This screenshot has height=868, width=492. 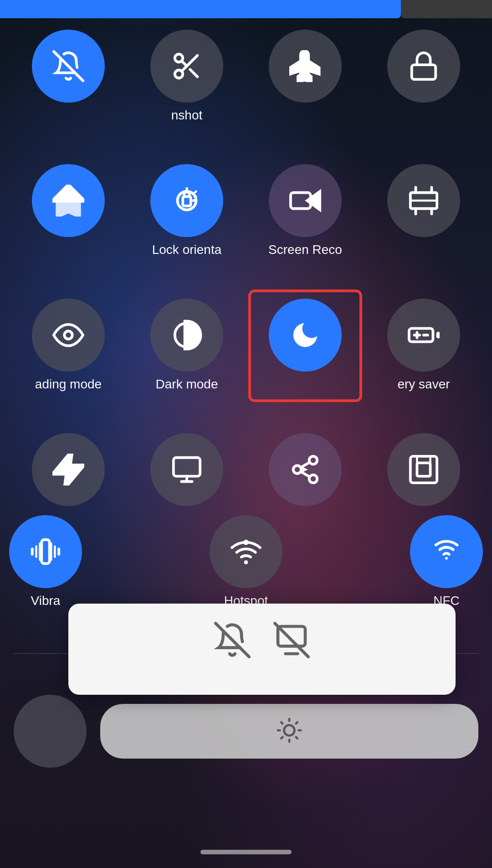 I want to click on tile-lock-orientation-label: Lock orienta, so click(x=187, y=250).